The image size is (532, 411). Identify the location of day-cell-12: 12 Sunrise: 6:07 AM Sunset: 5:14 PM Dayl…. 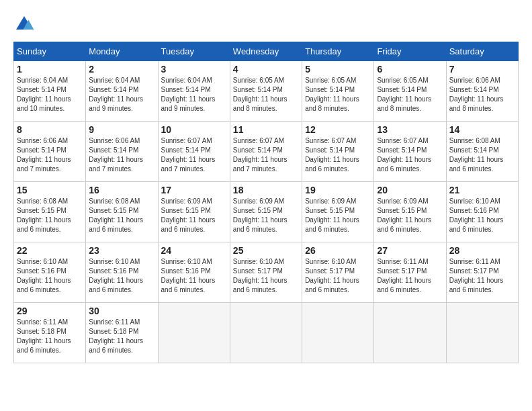
(339, 152).